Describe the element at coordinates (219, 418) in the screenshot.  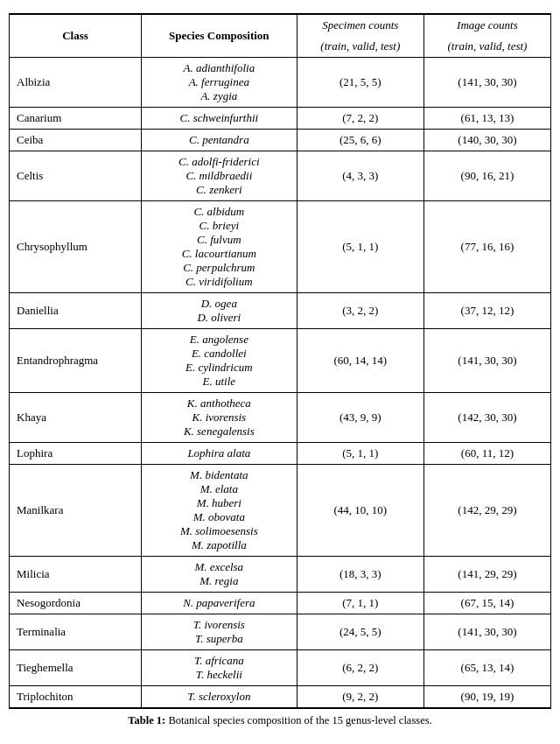
I see `species-cell: K. anthothecaK. ivorensisK. senegalensis` at that location.